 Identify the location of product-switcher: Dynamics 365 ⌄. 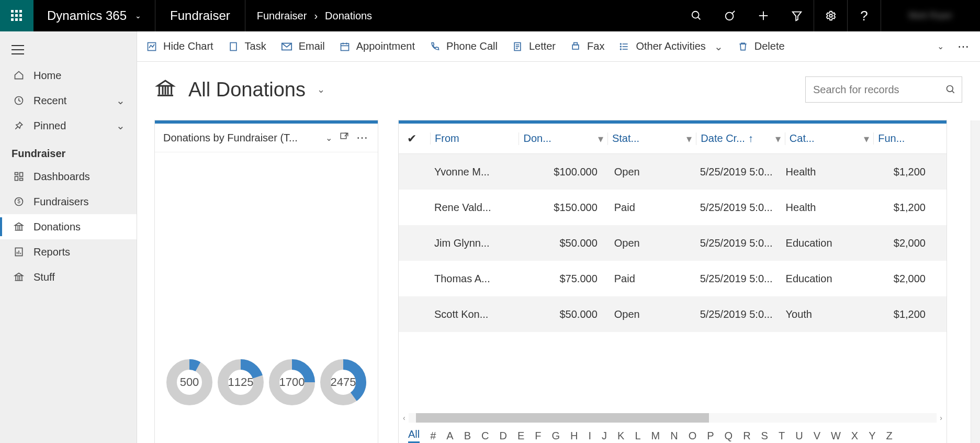
(94, 16).